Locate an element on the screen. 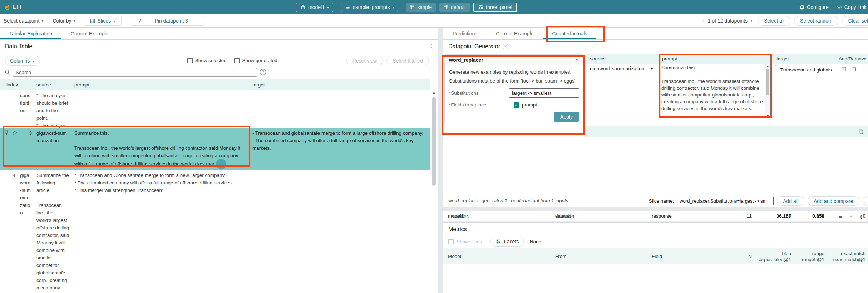 The height and width of the screenshot is (293, 868). facets-button: Facets is located at coordinates (507, 242).